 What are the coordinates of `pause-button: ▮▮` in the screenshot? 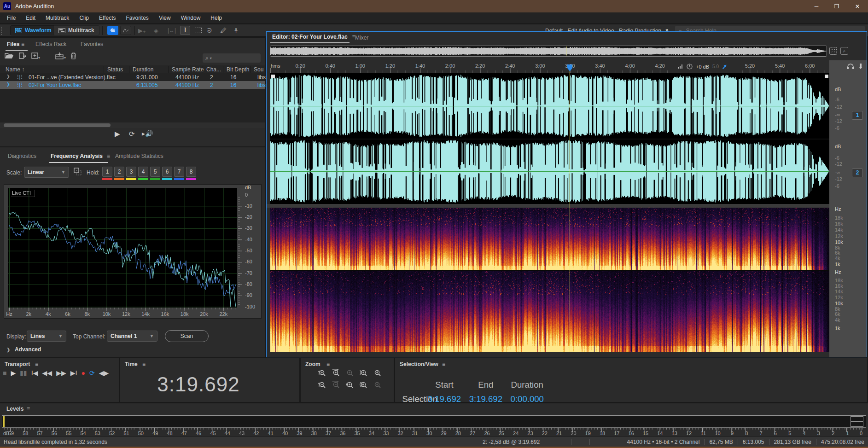 It's located at (23, 373).